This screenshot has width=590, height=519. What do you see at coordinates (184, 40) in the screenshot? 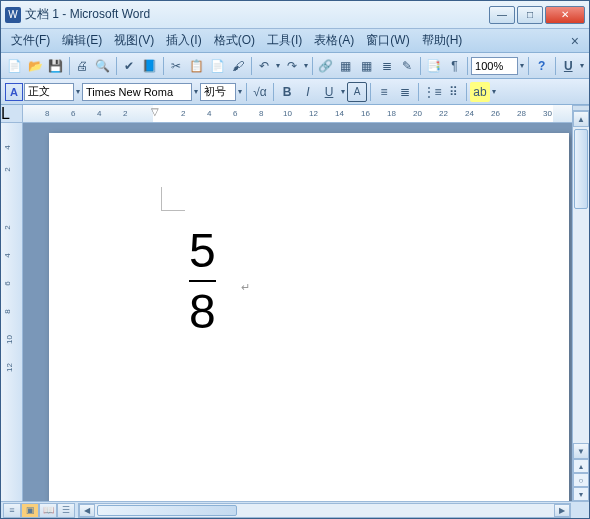
I see `menu-insert: 插入(I)` at bounding box center [184, 40].